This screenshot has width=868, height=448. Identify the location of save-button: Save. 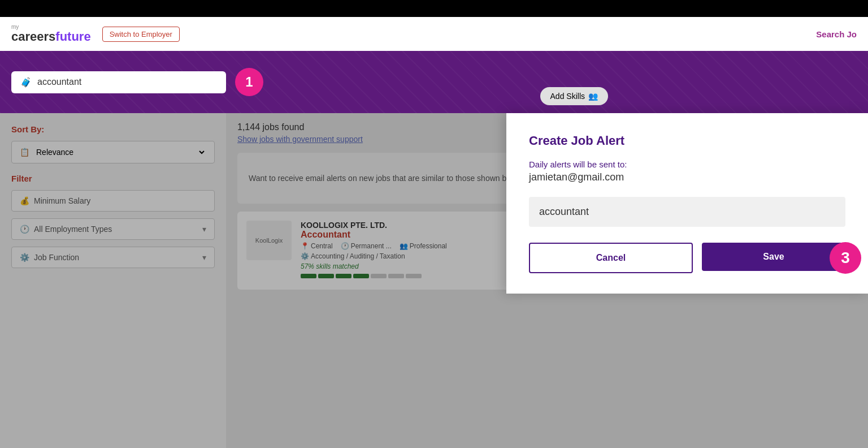
(774, 257).